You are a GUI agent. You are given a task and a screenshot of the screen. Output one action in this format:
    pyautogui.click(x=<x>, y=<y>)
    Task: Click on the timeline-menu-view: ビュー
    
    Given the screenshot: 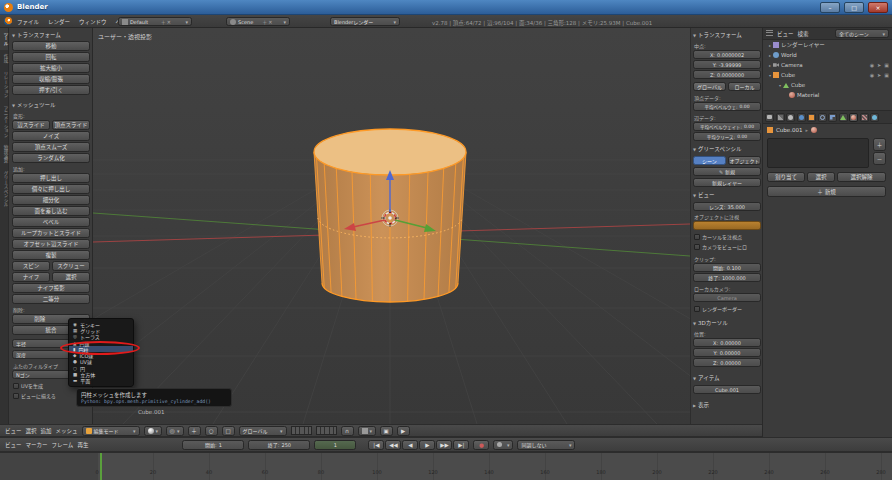 What is the action you would take?
    pyautogui.click(x=14, y=445)
    